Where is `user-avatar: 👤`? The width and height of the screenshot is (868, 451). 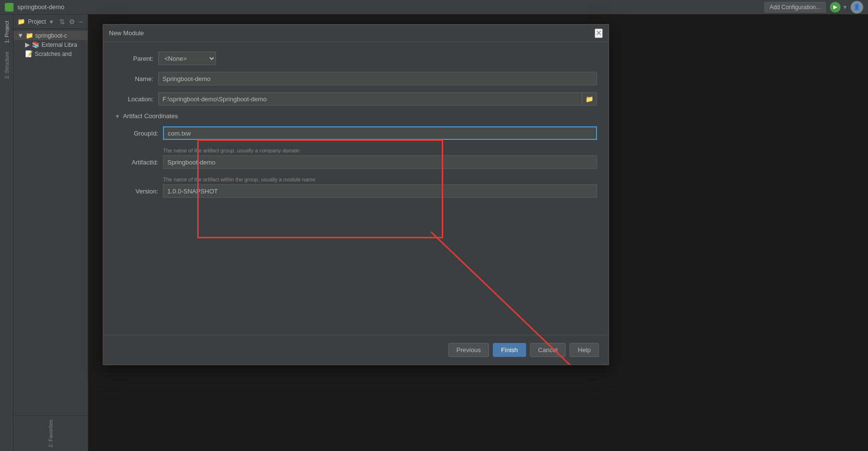 user-avatar: 👤 is located at coordinates (857, 7).